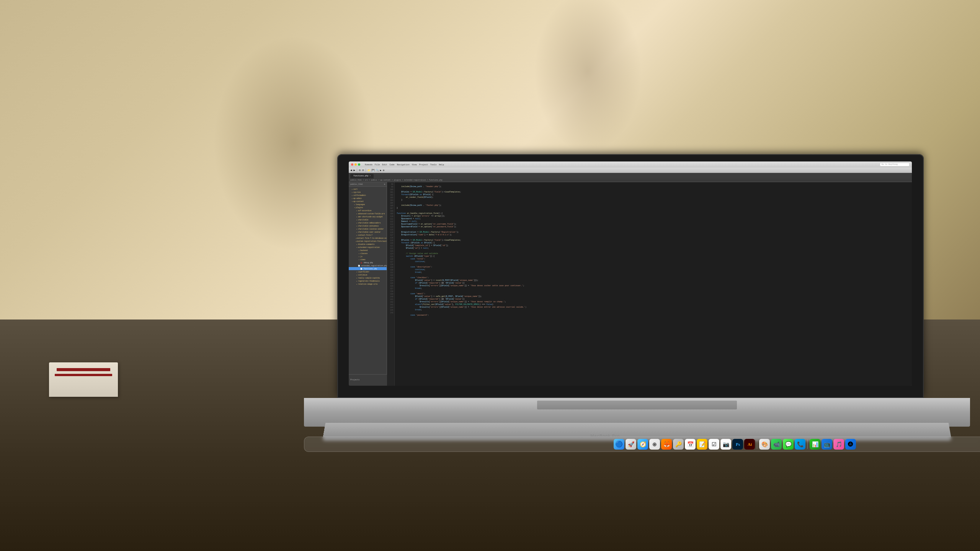 This screenshot has height=551, width=980. I want to click on tree-wp-content: ▾ wp-content, so click(368, 201).